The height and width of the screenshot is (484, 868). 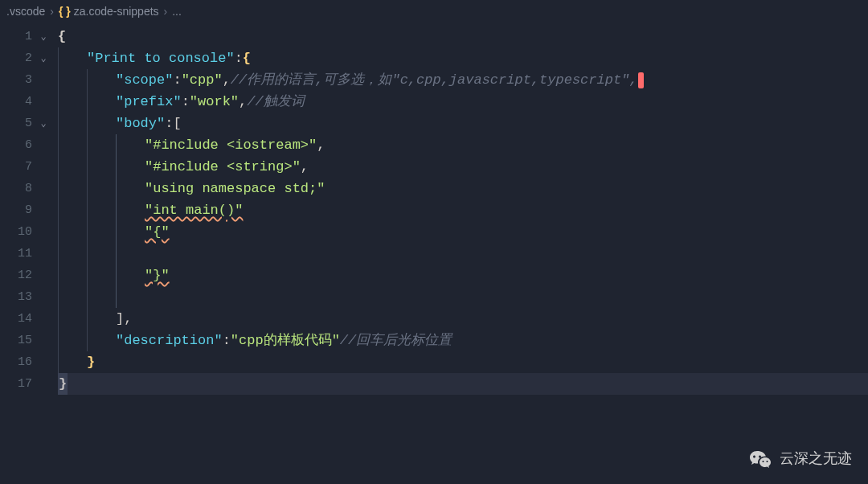 I want to click on token-key: "Print to console", so click(x=161, y=58).